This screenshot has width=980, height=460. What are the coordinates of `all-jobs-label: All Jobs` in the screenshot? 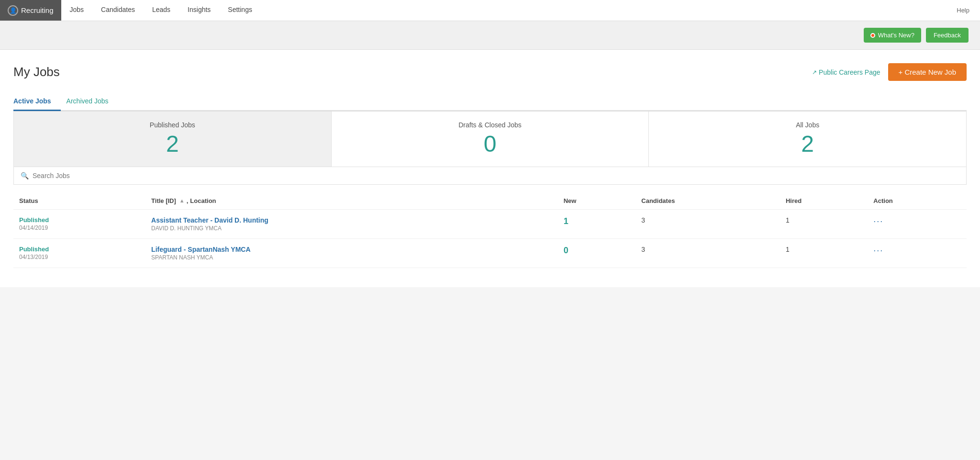 It's located at (808, 125).